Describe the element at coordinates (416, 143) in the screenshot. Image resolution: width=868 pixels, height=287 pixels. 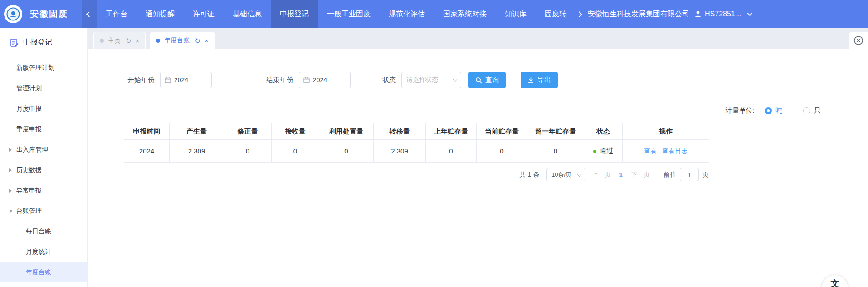
I see `ledger-table-wrap: 申报时间产生量修正量接收量利用处置量转移量上年贮存量当前贮存量超一年贮存量状态操…` at that location.